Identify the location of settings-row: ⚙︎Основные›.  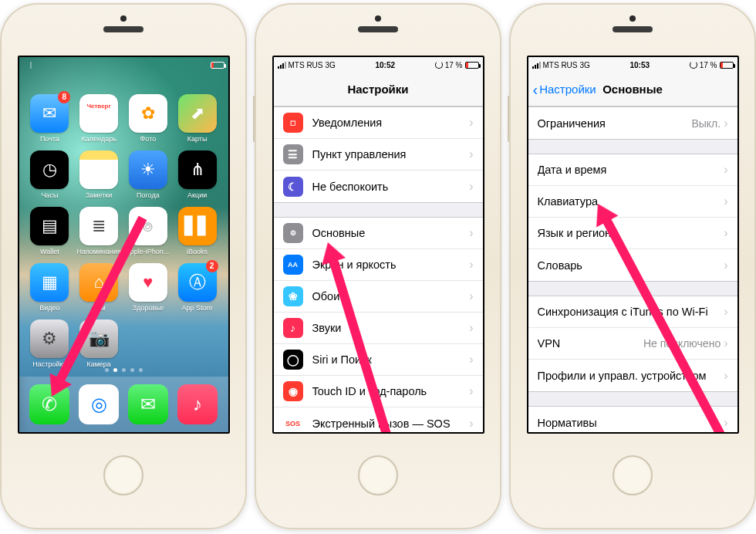
(378, 233).